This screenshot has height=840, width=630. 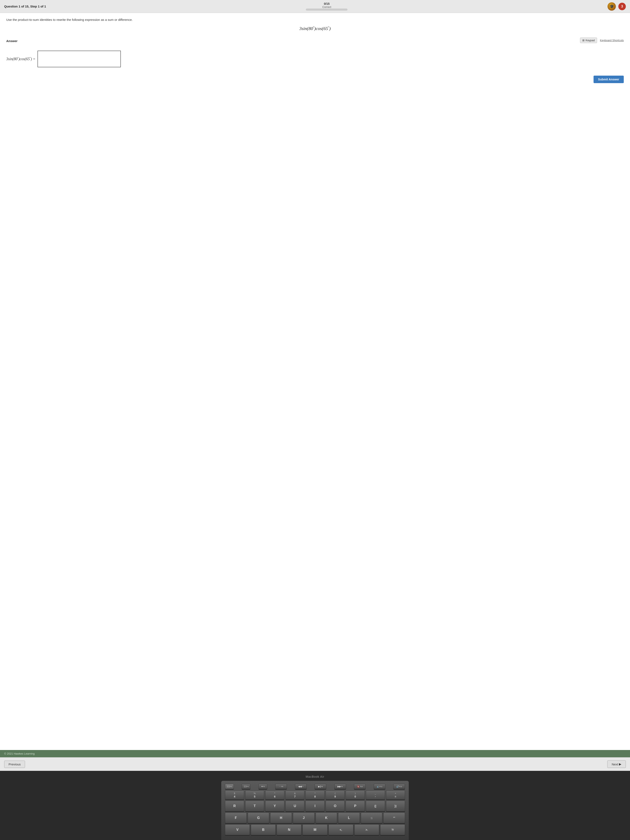 What do you see at coordinates (315, 777) in the screenshot?
I see `macbook-label: MacBook Air` at bounding box center [315, 777].